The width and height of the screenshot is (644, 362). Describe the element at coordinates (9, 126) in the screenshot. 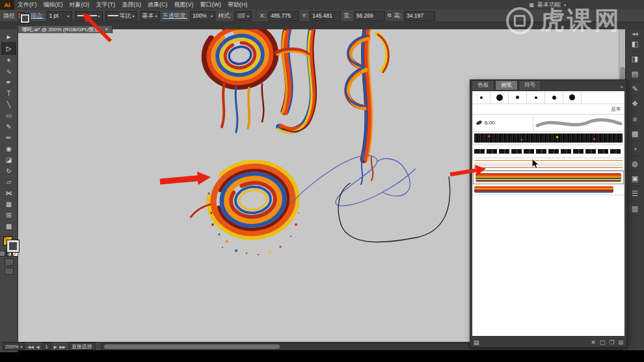

I see `paintbrush-tool: ✎` at that location.